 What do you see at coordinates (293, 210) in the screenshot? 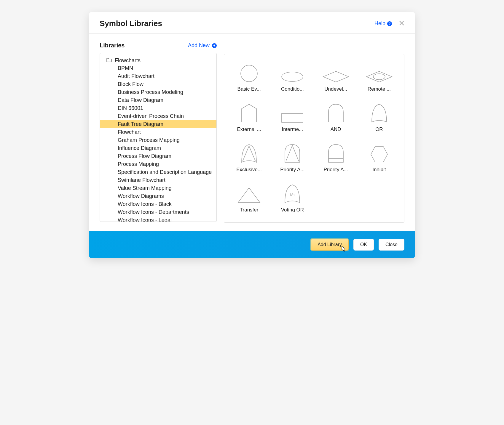
I see `shape-label: Voting OR` at bounding box center [293, 210].